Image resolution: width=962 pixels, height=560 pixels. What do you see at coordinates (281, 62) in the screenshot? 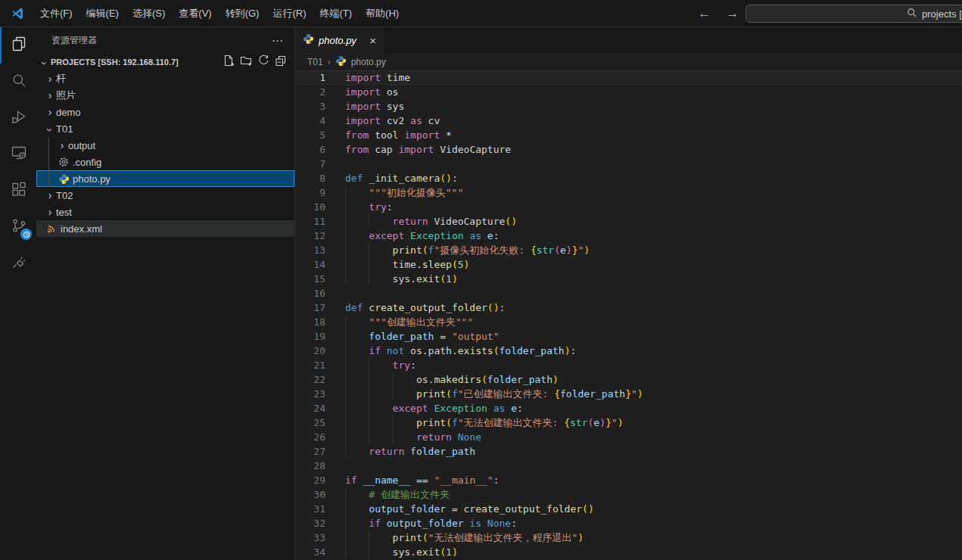
I see `collapse-all-icon` at bounding box center [281, 62].